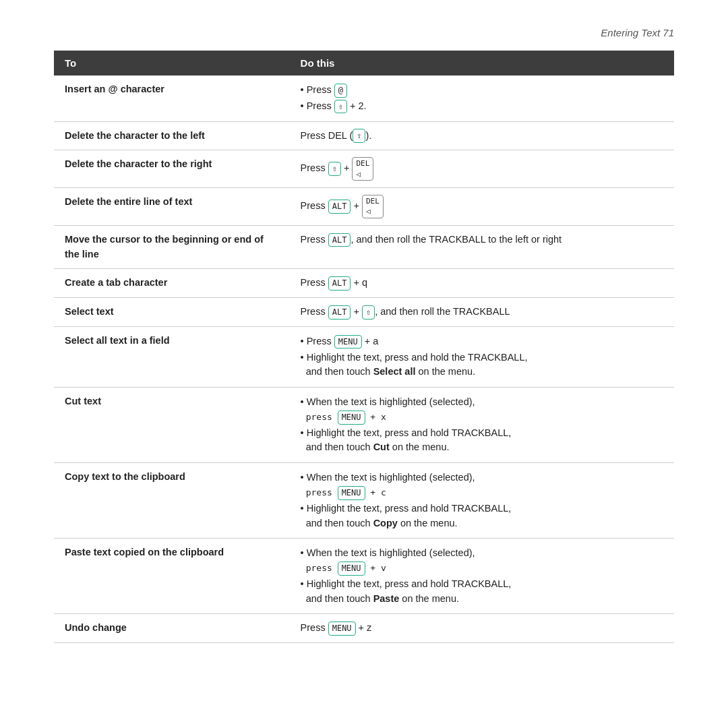  I want to click on key-shift3: ⇧, so click(368, 313).